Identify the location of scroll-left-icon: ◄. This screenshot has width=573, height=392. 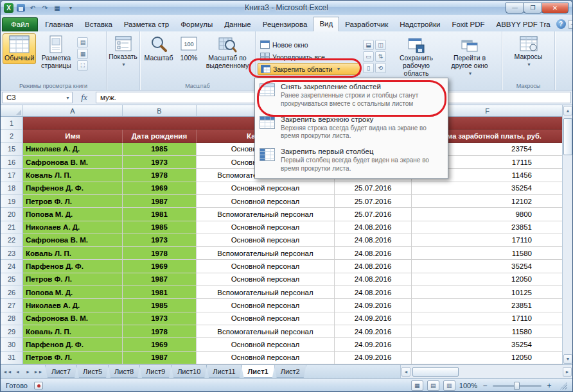
(406, 372).